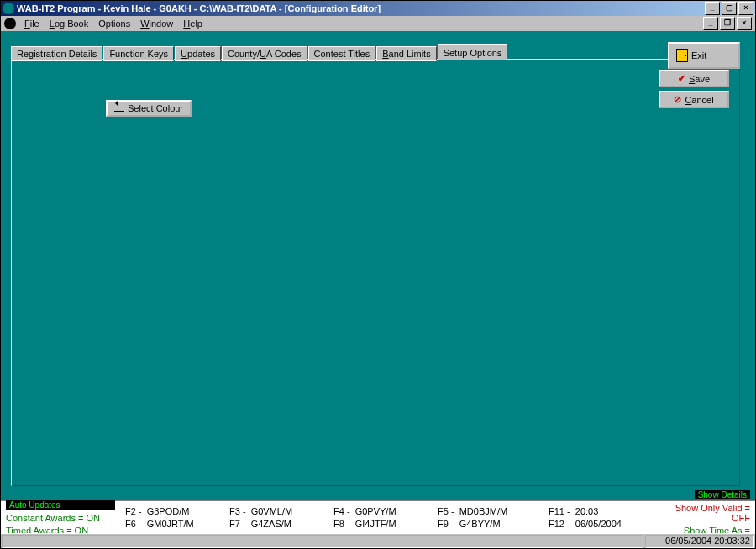 This screenshot has height=549, width=756. I want to click on f12-entry: F12 - 06/05/2004, so click(599, 524).